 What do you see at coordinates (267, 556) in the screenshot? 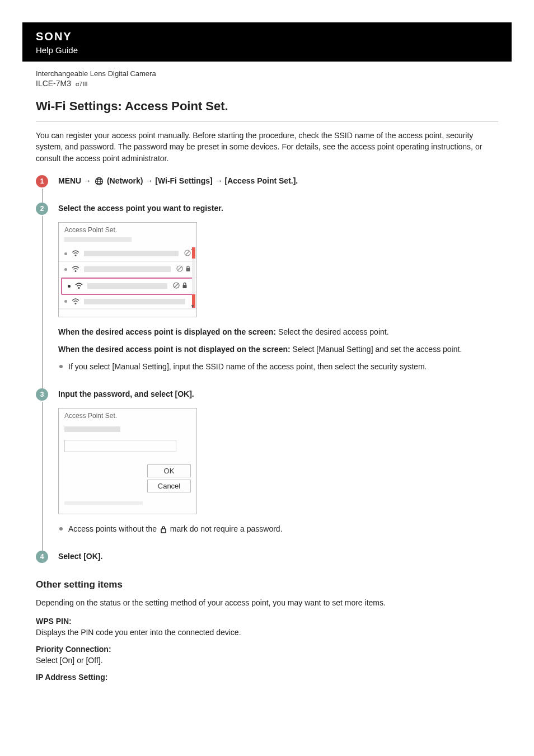
I see `step-4: 4 Select [OK].` at bounding box center [267, 556].